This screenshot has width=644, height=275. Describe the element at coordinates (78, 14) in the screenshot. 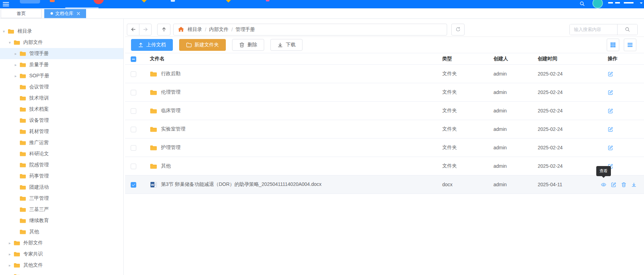

I see `close-icon` at that location.